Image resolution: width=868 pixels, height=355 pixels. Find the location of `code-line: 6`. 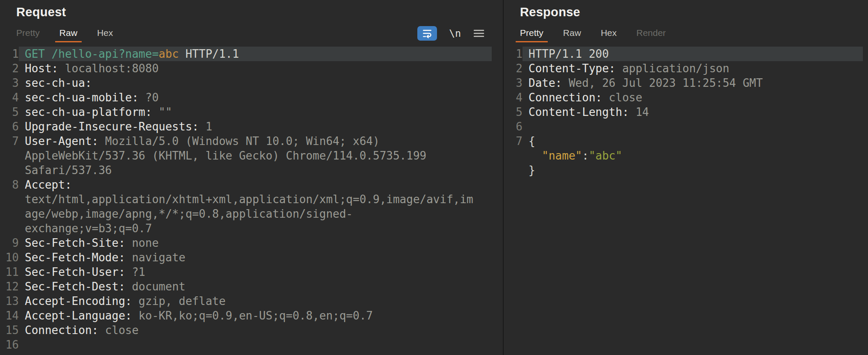

code-line: 6 is located at coordinates (686, 127).